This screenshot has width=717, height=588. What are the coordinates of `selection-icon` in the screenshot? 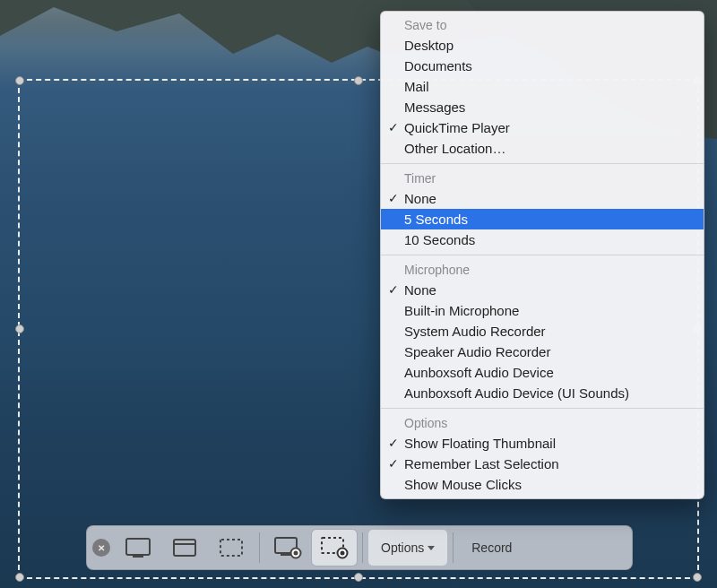 It's located at (231, 548).